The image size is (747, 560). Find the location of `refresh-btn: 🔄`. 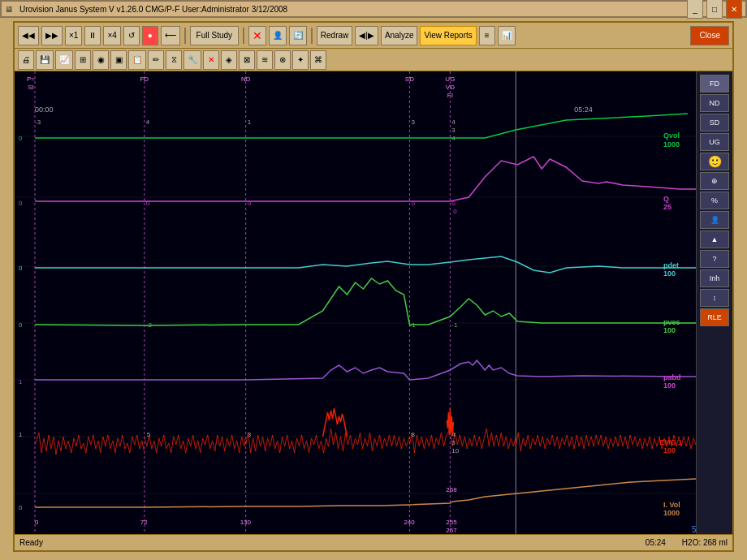

refresh-btn: 🔄 is located at coordinates (298, 36).